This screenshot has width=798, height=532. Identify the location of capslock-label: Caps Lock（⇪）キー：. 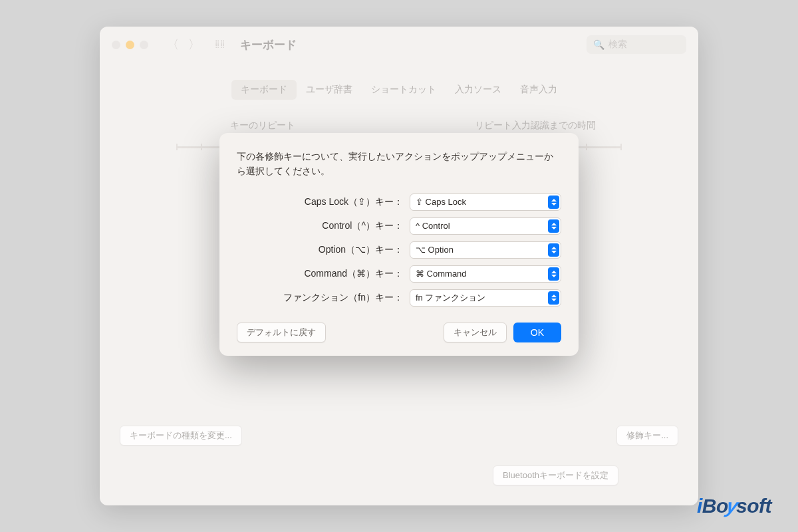
(320, 202).